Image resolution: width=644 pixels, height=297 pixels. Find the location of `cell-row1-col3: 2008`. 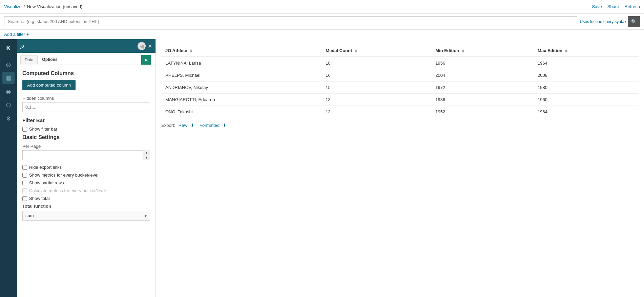

cell-row1-col3: 2008 is located at coordinates (586, 75).